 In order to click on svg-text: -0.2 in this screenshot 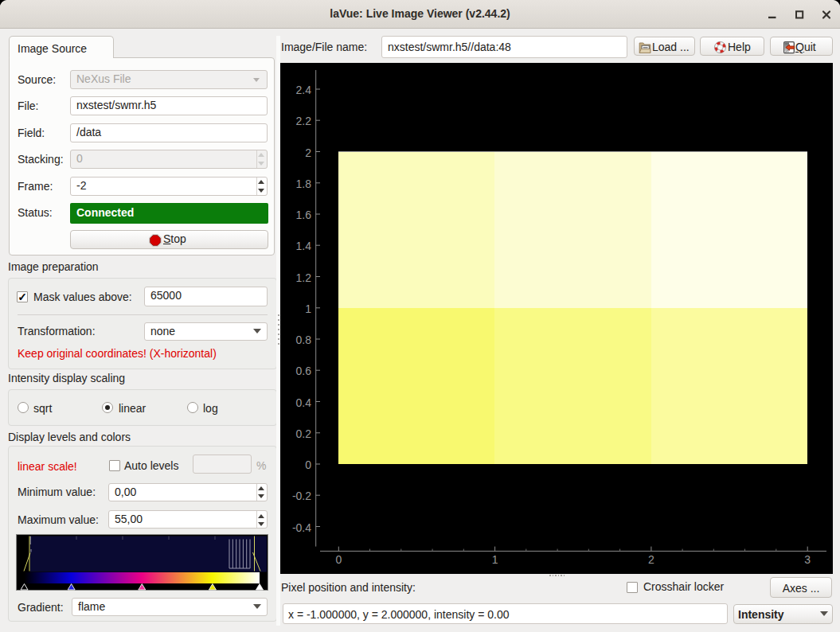, I will do `click(302, 496)`.